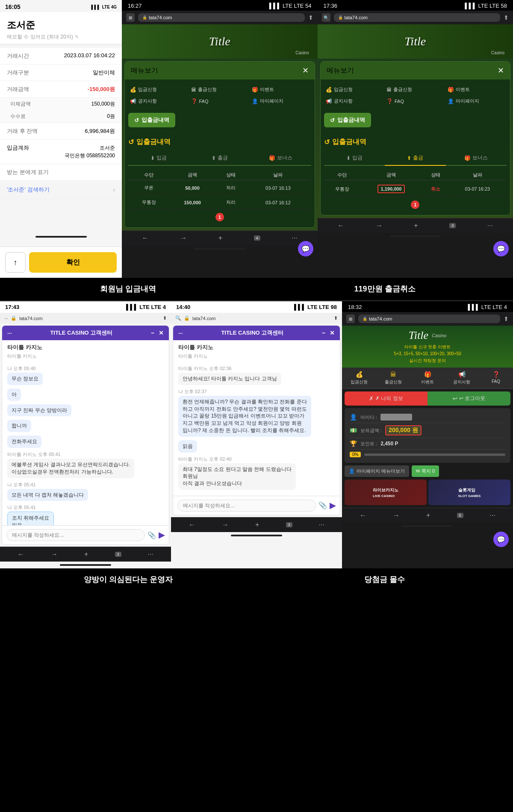  Describe the element at coordinates (306, 249) in the screenshot. I see `chat-fab-mid: 💬` at that location.